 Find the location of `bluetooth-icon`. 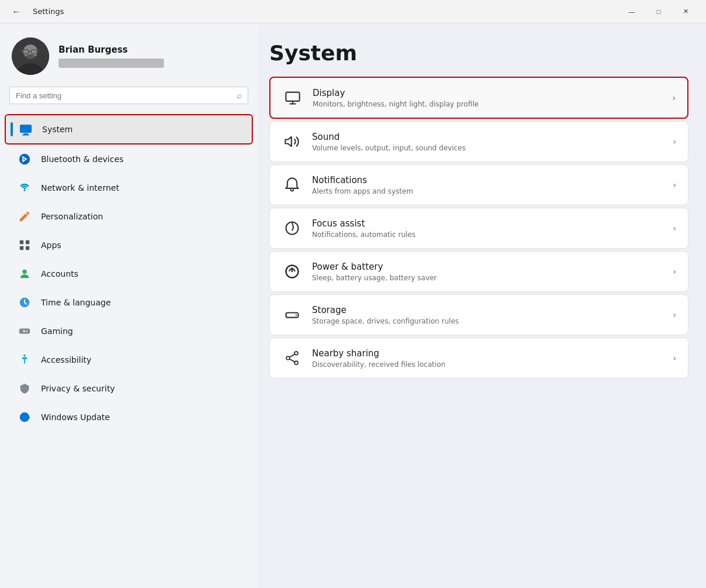

bluetooth-icon is located at coordinates (25, 159).